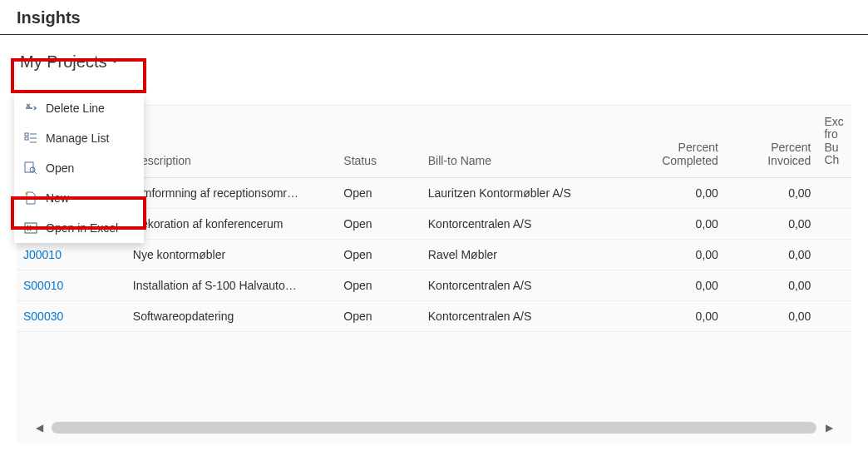  Describe the element at coordinates (31, 168) in the screenshot. I see `open-magnify-icon` at that location.